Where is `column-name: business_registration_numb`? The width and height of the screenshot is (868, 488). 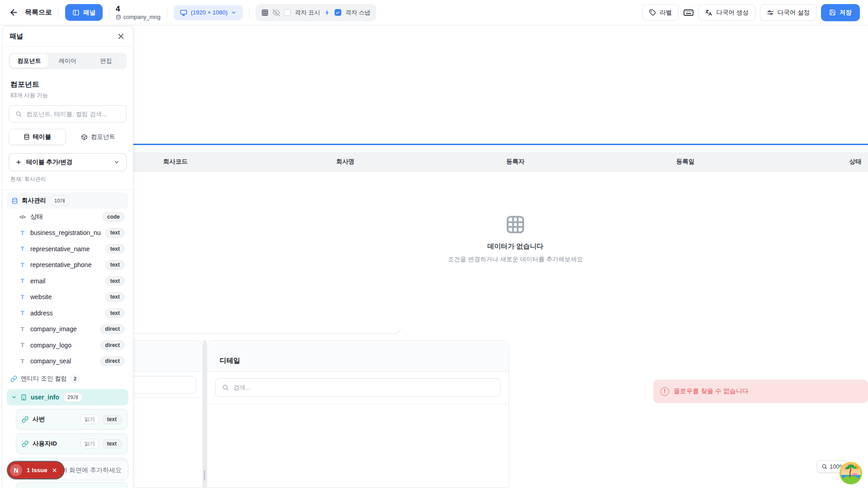 column-name: business_registration_numb is located at coordinates (66, 233).